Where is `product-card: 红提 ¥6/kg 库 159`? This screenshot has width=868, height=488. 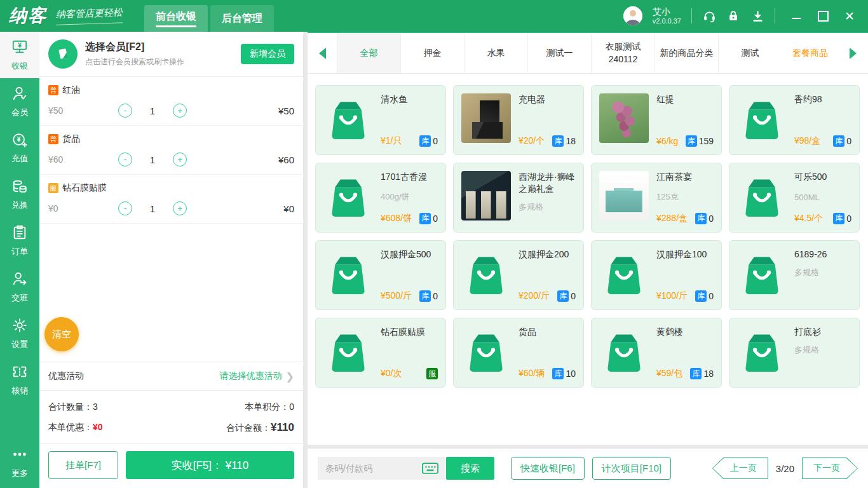
product-card: 红提 ¥6/kg 库 159 is located at coordinates (656, 120).